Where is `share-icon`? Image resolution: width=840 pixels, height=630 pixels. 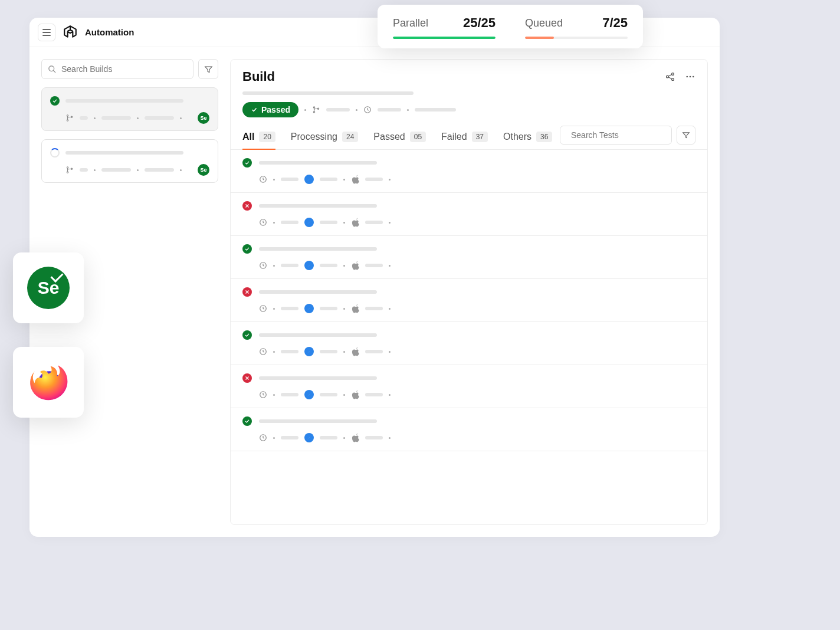 share-icon is located at coordinates (670, 77).